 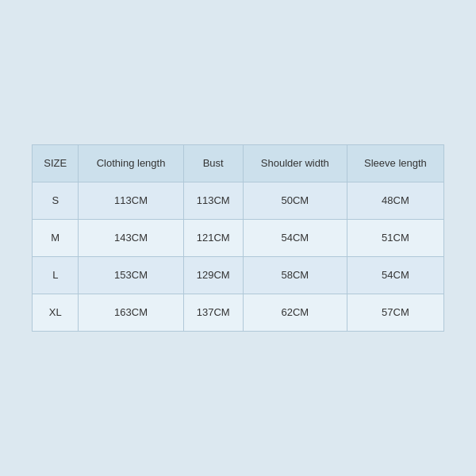 I want to click on cell-size: L, so click(x=56, y=276).